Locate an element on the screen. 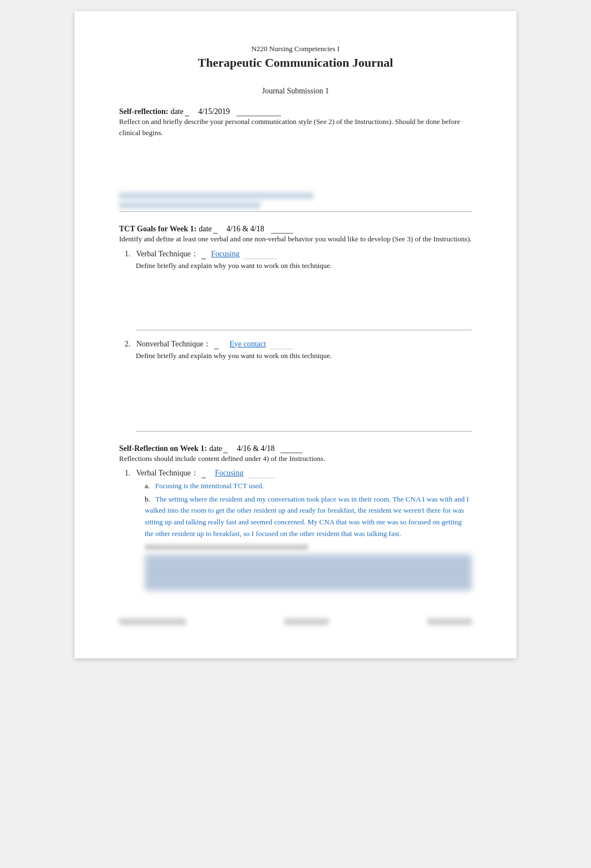  document-header: N220 Nursing Competencies I Therapeutic … is located at coordinates (296, 57).